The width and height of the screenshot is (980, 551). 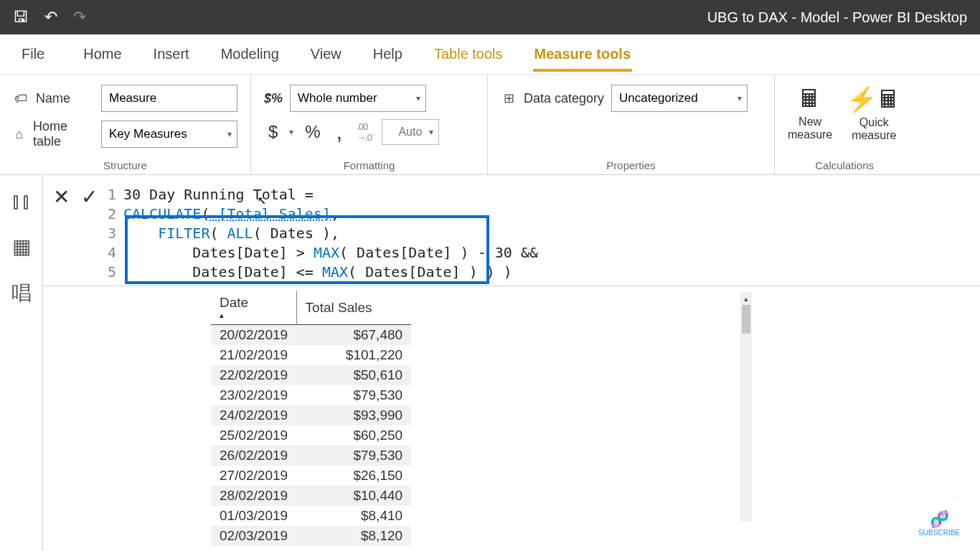 I want to click on code-fn: CALCULATE, so click(x=162, y=214).